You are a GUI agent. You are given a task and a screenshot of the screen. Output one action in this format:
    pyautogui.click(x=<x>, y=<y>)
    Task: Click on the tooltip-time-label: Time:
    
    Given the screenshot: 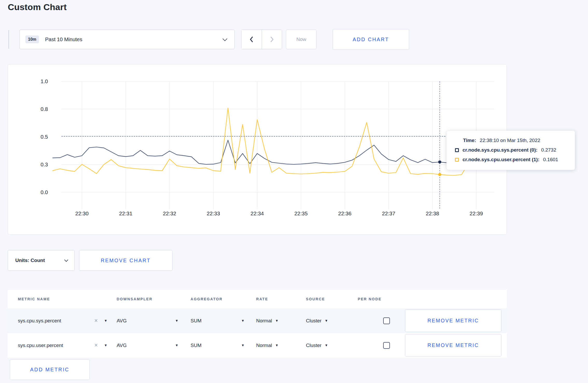 What is the action you would take?
    pyautogui.click(x=470, y=140)
    